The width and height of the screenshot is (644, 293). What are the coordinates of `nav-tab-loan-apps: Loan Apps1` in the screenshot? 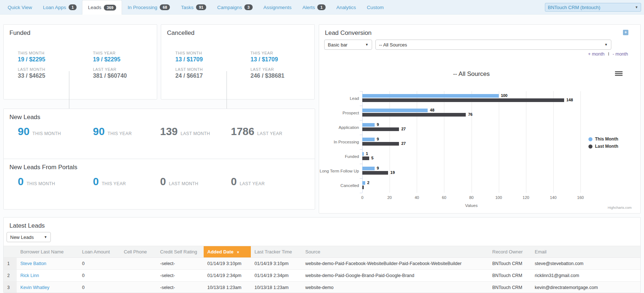 It's located at (60, 7).